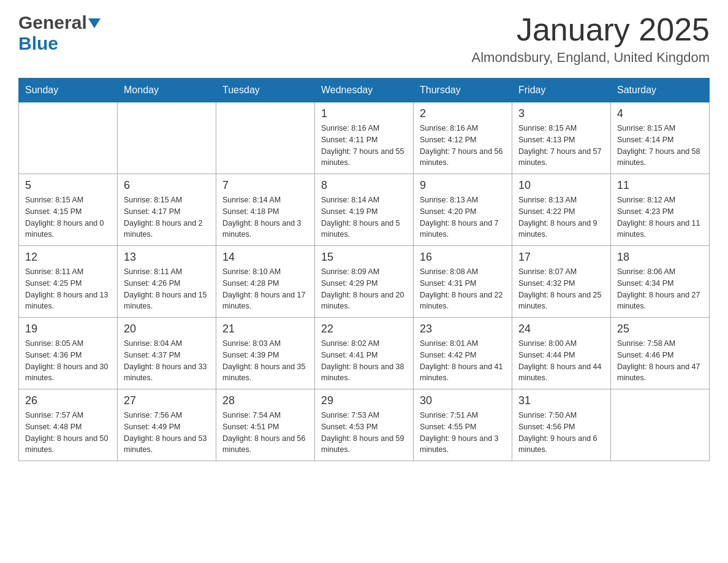 The image size is (728, 563). What do you see at coordinates (364, 217) in the screenshot?
I see `day-info: Sunrise: 8:14 AM Sunset: 4:19 PM Dayligh…` at bounding box center [364, 217].